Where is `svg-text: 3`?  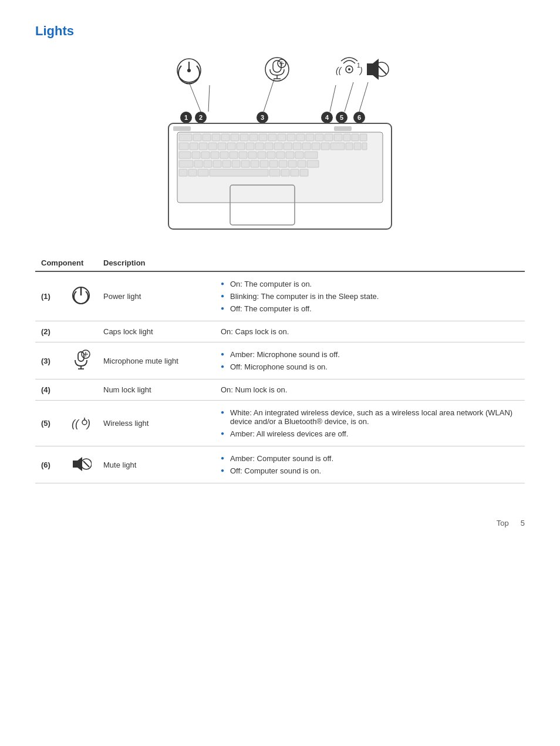
svg-text: 3 is located at coordinates (262, 117).